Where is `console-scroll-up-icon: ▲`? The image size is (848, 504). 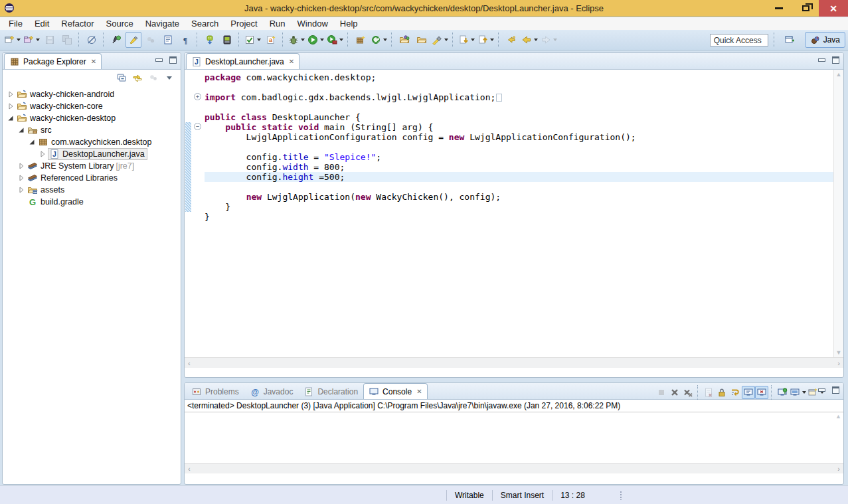
console-scroll-up-icon: ▲ is located at coordinates (838, 416).